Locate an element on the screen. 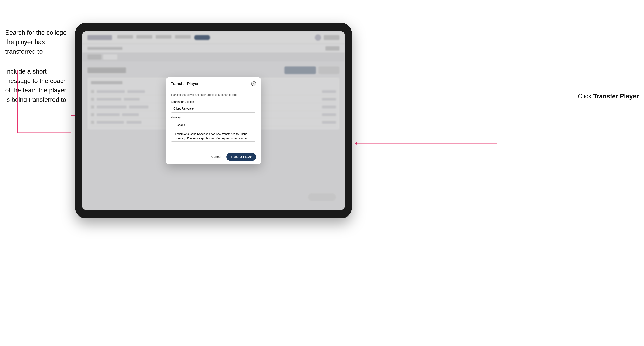  dialog-close-button: × is located at coordinates (254, 84).